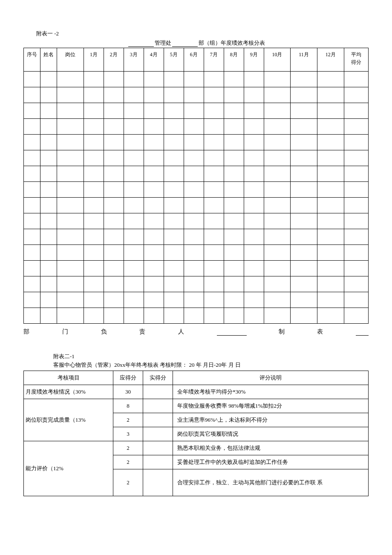 The width and height of the screenshot is (392, 555). I want to click on col-m5: 5月, so click(174, 60).